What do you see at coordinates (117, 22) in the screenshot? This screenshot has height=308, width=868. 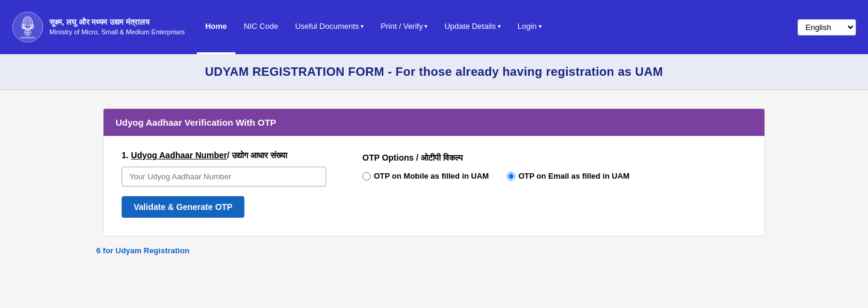 I see `brand-hindi: सूक्ष्म, लघु और मध्यम उद्यम मंत्रालय` at bounding box center [117, 22].